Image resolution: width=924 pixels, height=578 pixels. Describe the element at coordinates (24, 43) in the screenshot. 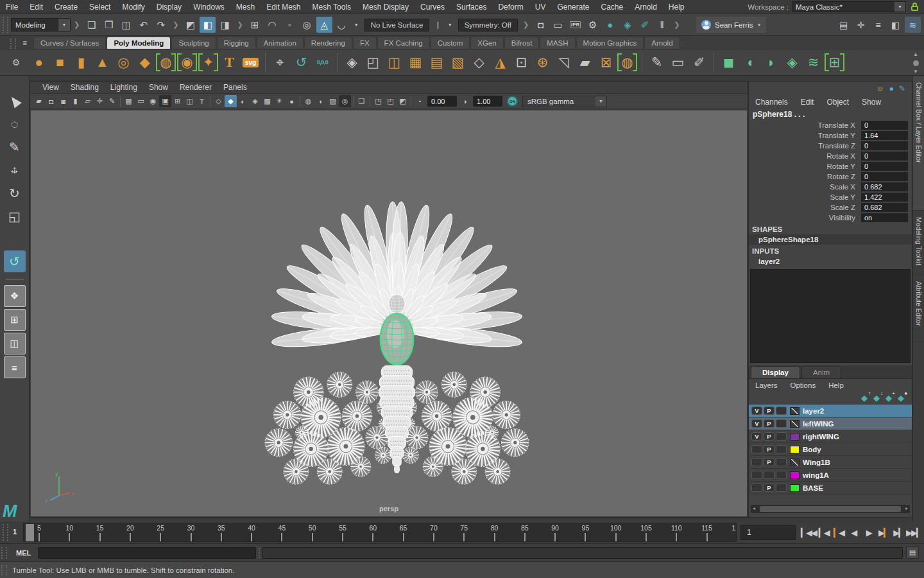

I see `shelf-menu-icon: ≡` at that location.